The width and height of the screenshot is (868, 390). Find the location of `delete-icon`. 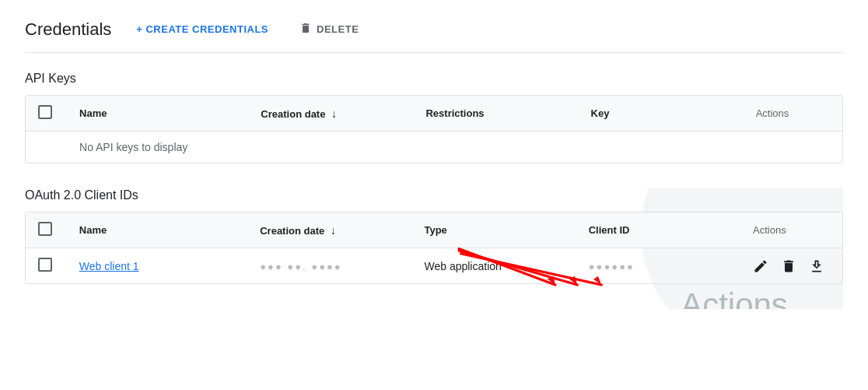

delete-icon is located at coordinates (789, 266).